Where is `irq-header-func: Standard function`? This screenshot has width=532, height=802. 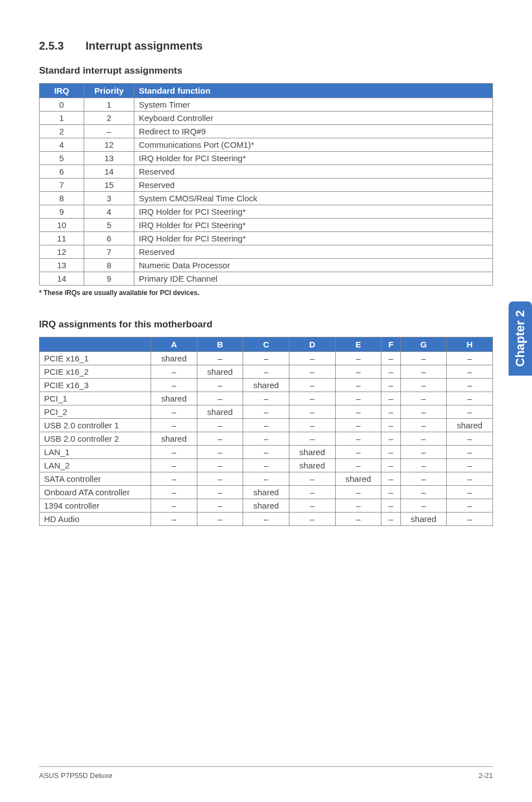
irq-header-func: Standard function is located at coordinates (313, 91).